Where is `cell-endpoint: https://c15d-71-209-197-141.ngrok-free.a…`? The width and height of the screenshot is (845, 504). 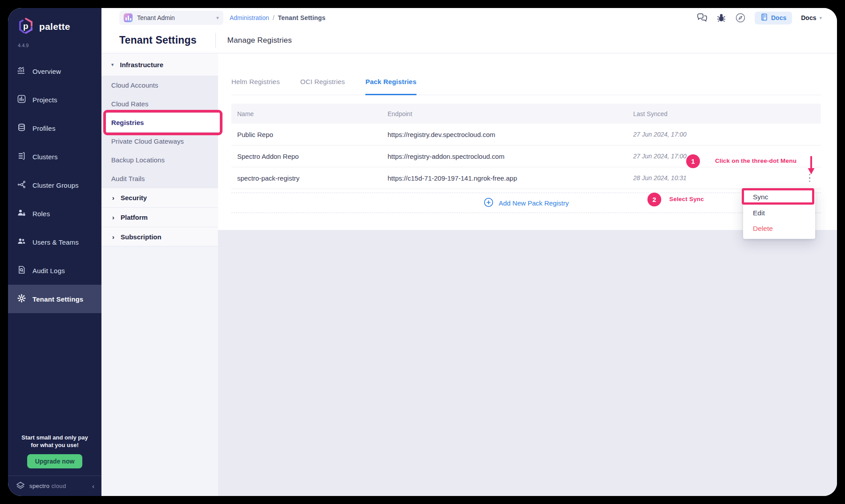 cell-endpoint: https://c15d-71-209-197-141.ngrok-free.a… is located at coordinates (505, 178).